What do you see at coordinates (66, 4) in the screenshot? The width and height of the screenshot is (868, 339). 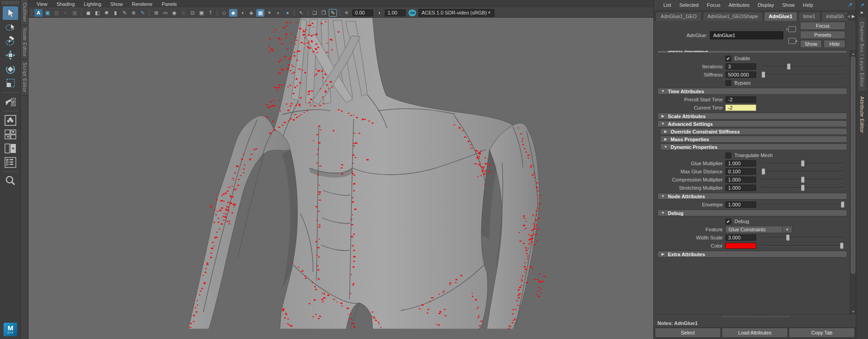 I see `viewport-menu-shading: Shading` at bounding box center [66, 4].